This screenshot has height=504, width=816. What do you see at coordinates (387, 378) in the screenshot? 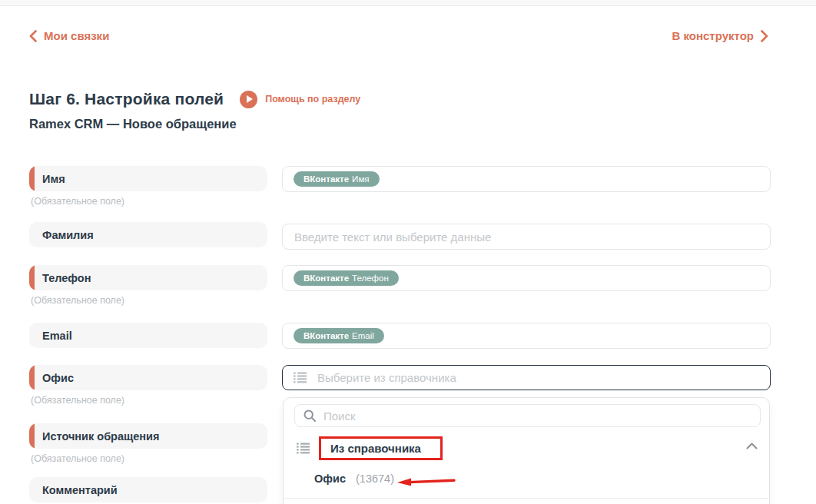
I see `dropdown-placeholder: Выберите из справочника` at bounding box center [387, 378].